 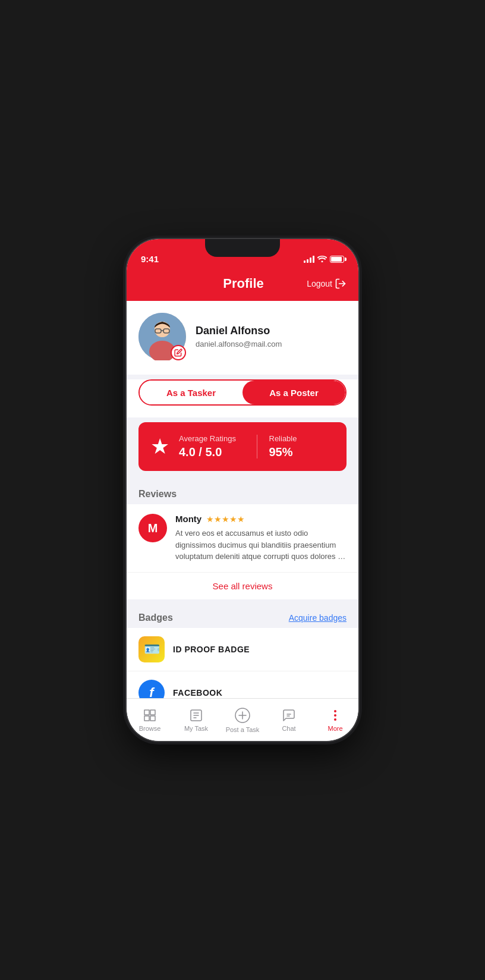 What do you see at coordinates (324, 259) in the screenshot?
I see `status-icons` at bounding box center [324, 259].